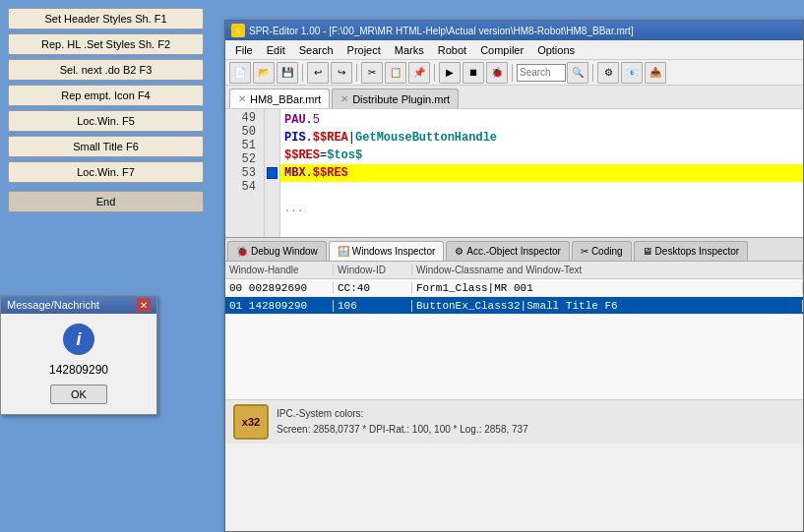 This screenshot has height=532, width=804. What do you see at coordinates (341, 73) in the screenshot?
I see `toolbar-redo: ↪` at bounding box center [341, 73].